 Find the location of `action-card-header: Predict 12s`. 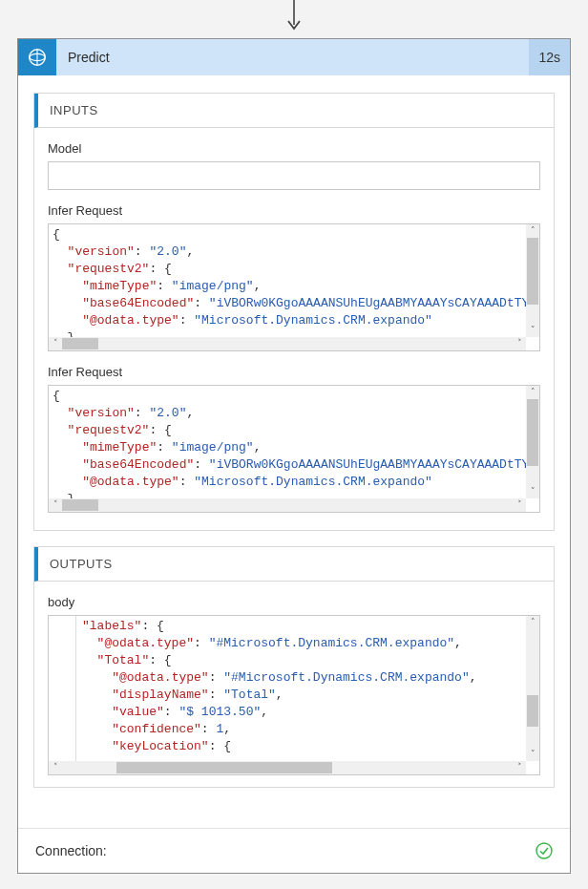

action-card-header: Predict 12s is located at coordinates (294, 57).